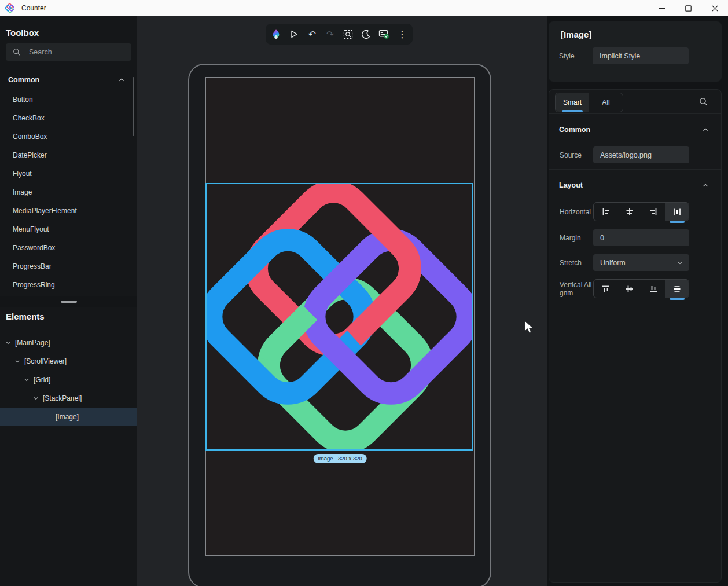  I want to click on align-top-icon, so click(606, 289).